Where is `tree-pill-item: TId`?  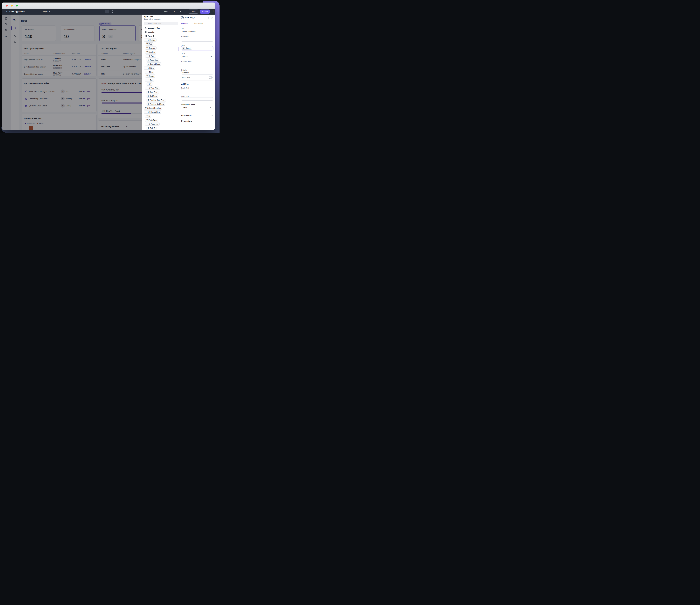
tree-pill-item: TId is located at coordinates (160, 116).